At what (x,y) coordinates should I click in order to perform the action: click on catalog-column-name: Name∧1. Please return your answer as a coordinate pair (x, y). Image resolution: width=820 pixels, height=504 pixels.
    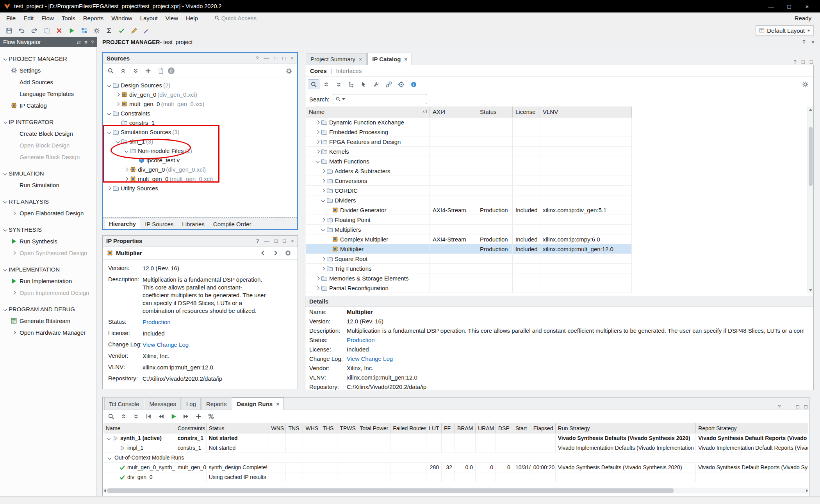
    Looking at the image, I should click on (368, 112).